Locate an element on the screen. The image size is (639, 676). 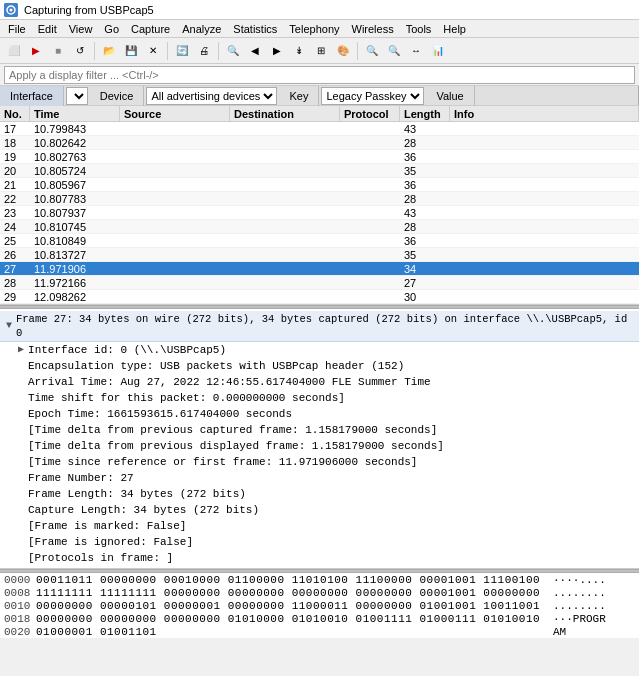
title-bar: Capturing from USBPcap5 is located at coordinates (320, 10).